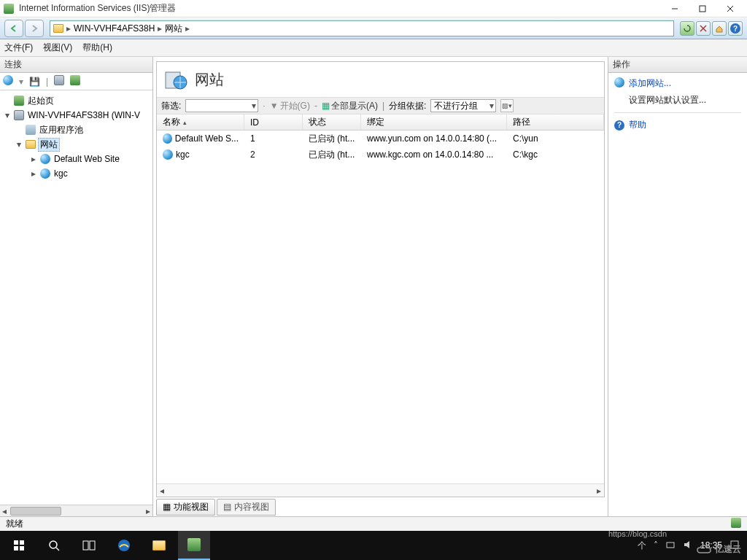  Describe the element at coordinates (619, 125) in the screenshot. I see `help-icon: ?` at that location.